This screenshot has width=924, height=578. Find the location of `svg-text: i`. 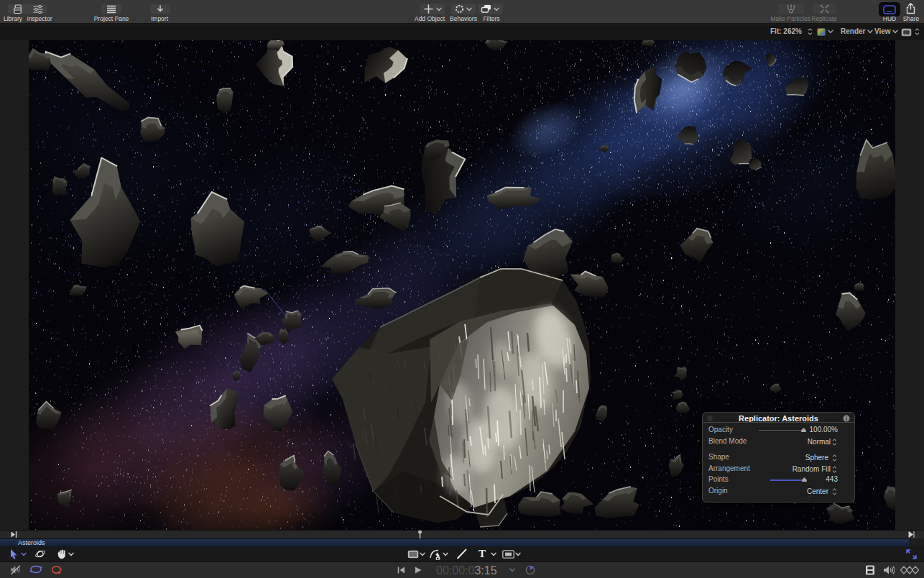

svg-text: i is located at coordinates (846, 418).